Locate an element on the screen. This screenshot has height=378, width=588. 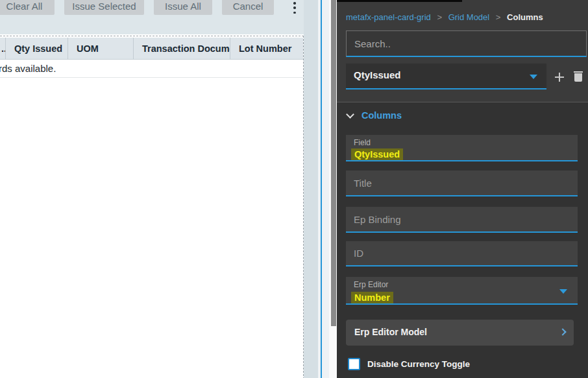
grid-header-stub: ... is located at coordinates (3, 48).